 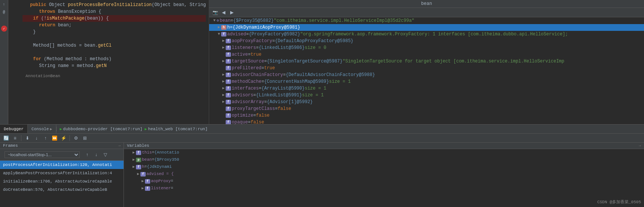 I want to click on expand-advised-bottom: ▶, so click(x=138, y=174).